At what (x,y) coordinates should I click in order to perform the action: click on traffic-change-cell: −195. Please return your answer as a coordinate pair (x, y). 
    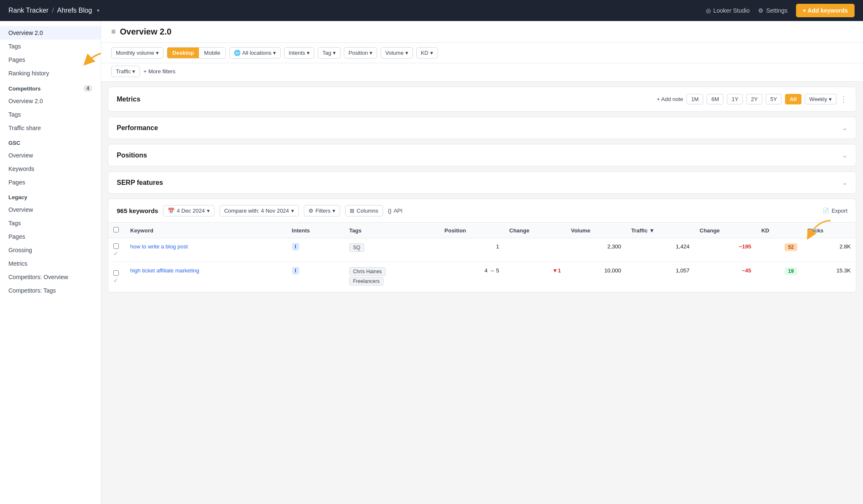
    Looking at the image, I should click on (725, 250).